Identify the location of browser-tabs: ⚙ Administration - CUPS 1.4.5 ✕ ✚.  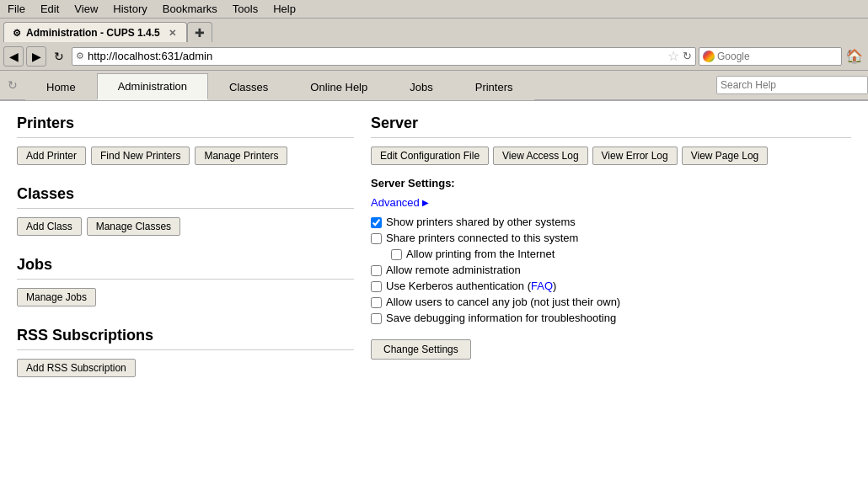
(434, 30).